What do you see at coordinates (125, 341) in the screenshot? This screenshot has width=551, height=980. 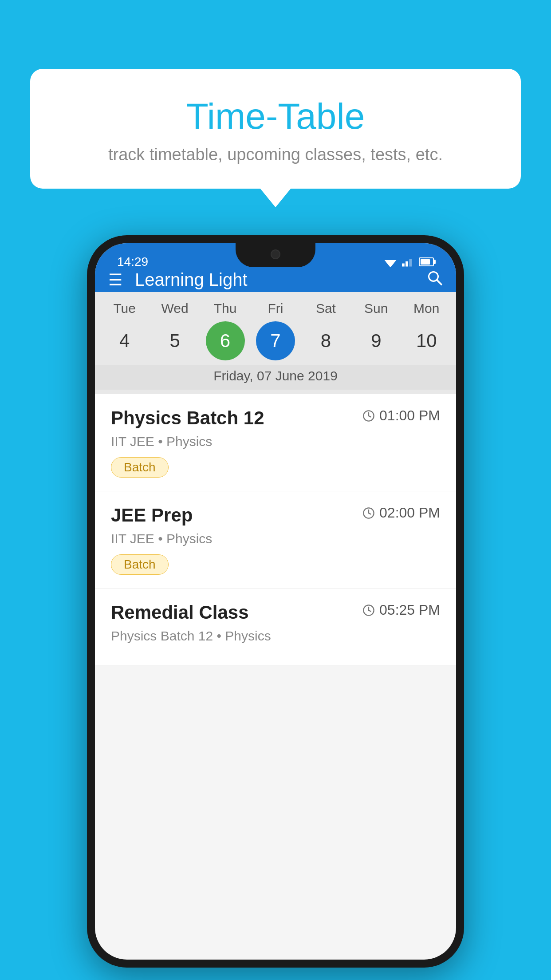 I see `date-4: 4` at bounding box center [125, 341].